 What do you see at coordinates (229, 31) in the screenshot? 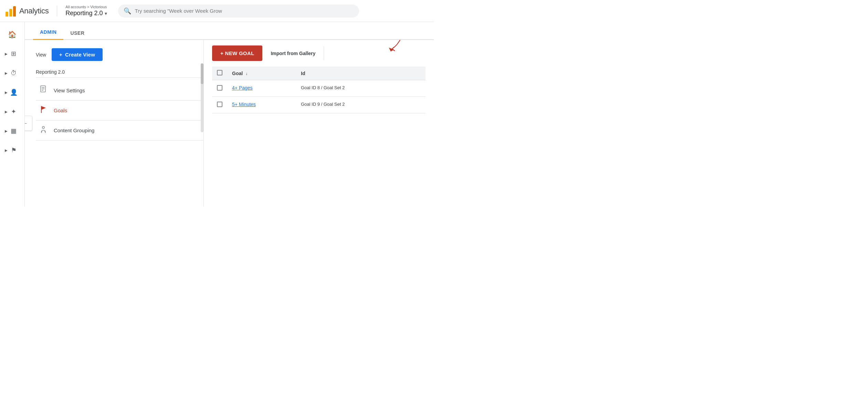
I see `tabs-bar: ADMIN USER` at bounding box center [229, 31].